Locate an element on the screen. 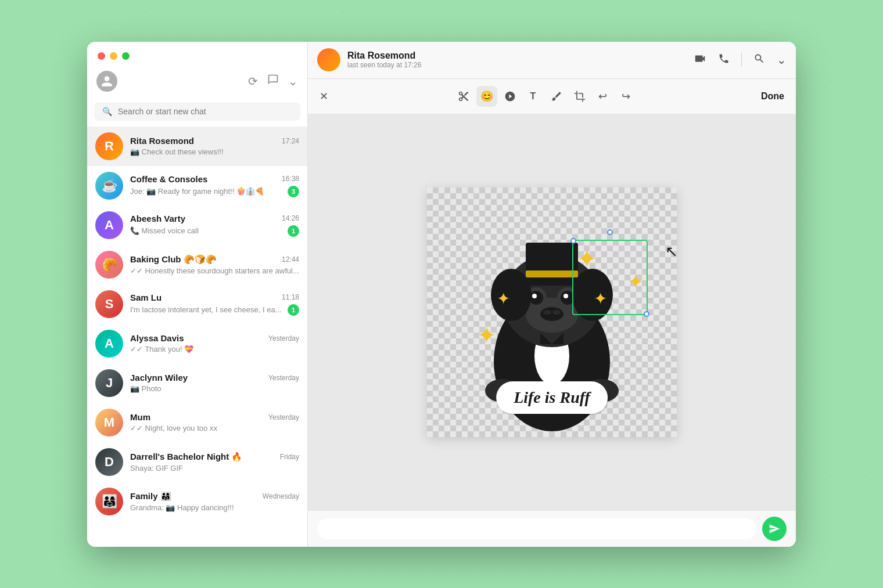 The image size is (883, 588). more-options-icon: ⌄ is located at coordinates (782, 60).